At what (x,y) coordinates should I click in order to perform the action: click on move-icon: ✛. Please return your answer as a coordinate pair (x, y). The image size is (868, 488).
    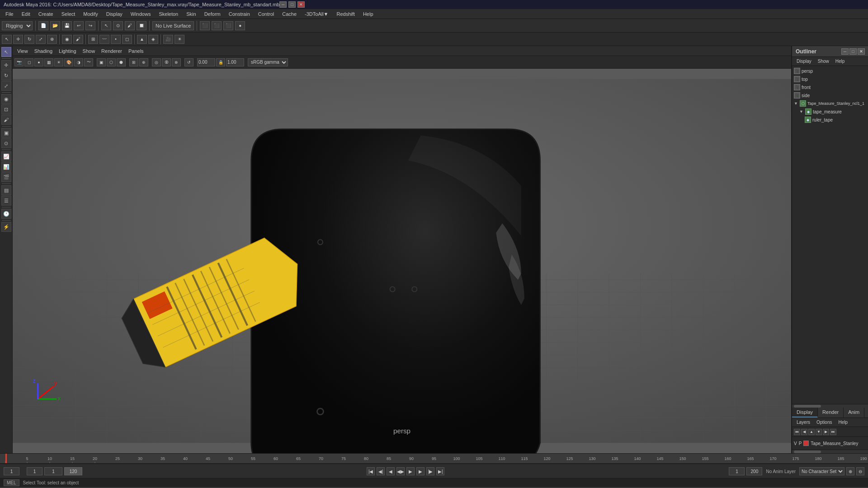
    Looking at the image, I should click on (6, 65).